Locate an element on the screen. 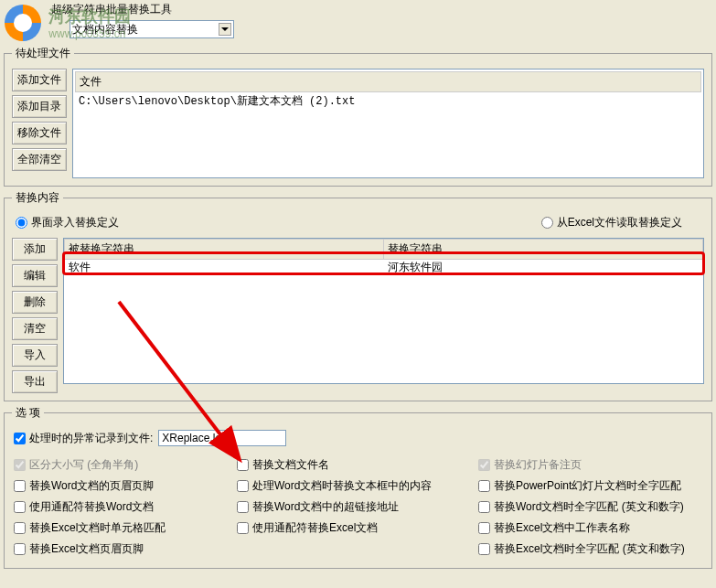  cell-to: 河东软件园 is located at coordinates (543, 268).